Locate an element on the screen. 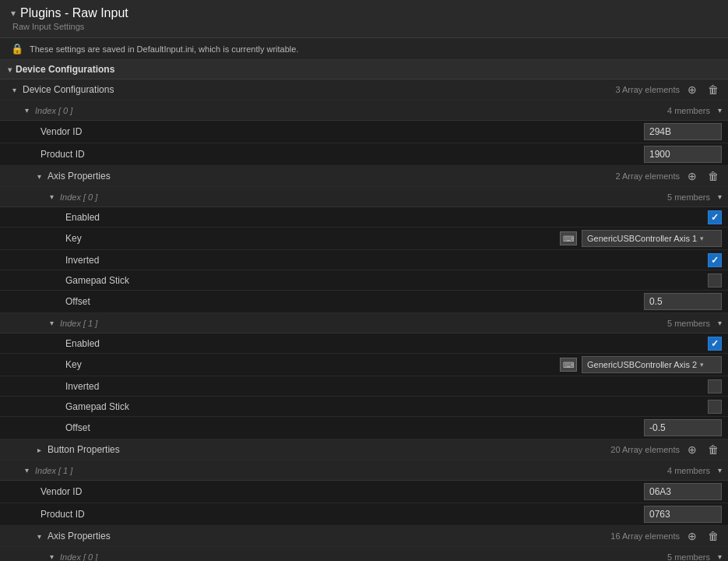  index1-member-count: 4 members is located at coordinates (688, 471).